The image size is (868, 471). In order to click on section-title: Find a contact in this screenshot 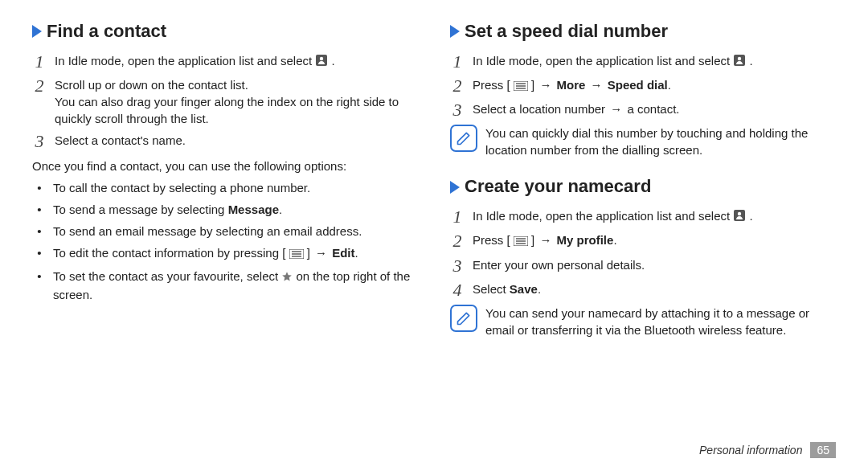, I will do `click(106, 32)`.